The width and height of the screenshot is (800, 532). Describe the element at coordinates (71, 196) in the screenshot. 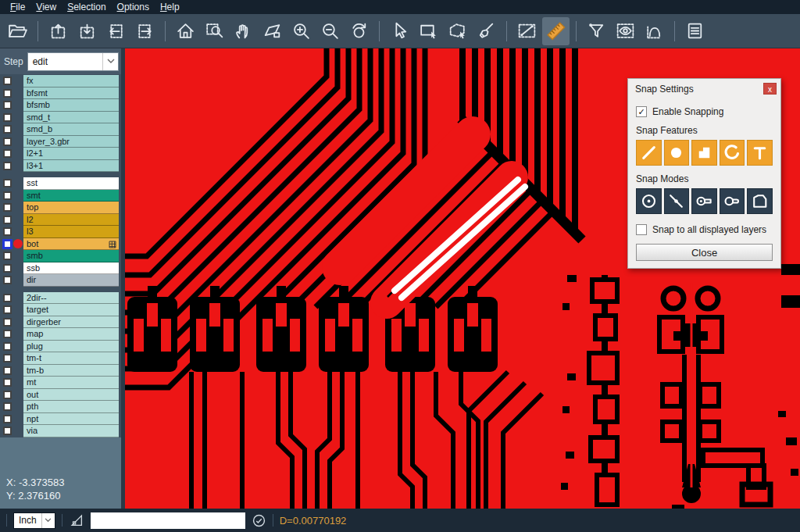

I see `layer-name: smt` at that location.